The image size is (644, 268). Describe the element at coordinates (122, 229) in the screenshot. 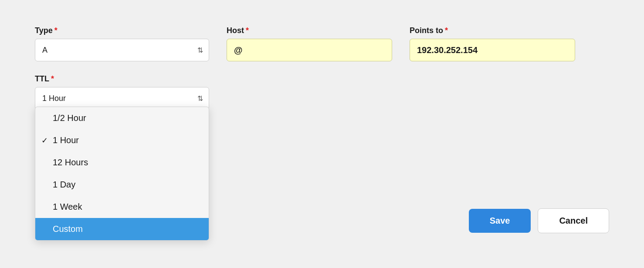

I see `ttl-dropdown-item-custom: Custom` at that location.